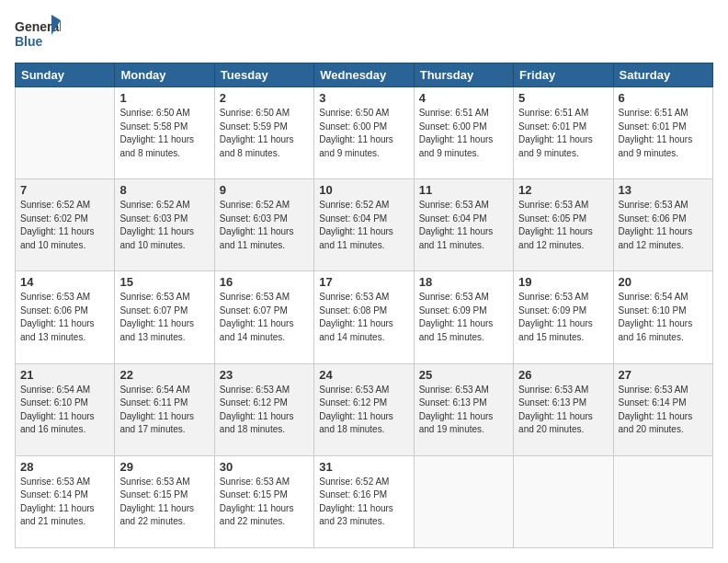  I want to click on calendar-cell: 26Sunrise: 6:53 AM Sunset: 6:13 PM Dayli…, so click(563, 409).